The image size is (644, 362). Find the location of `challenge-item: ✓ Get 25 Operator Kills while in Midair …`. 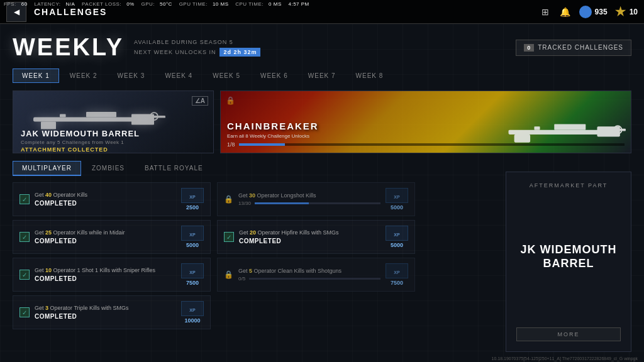

challenge-item: ✓ Get 25 Operator Kills while in Midair … is located at coordinates (112, 237).